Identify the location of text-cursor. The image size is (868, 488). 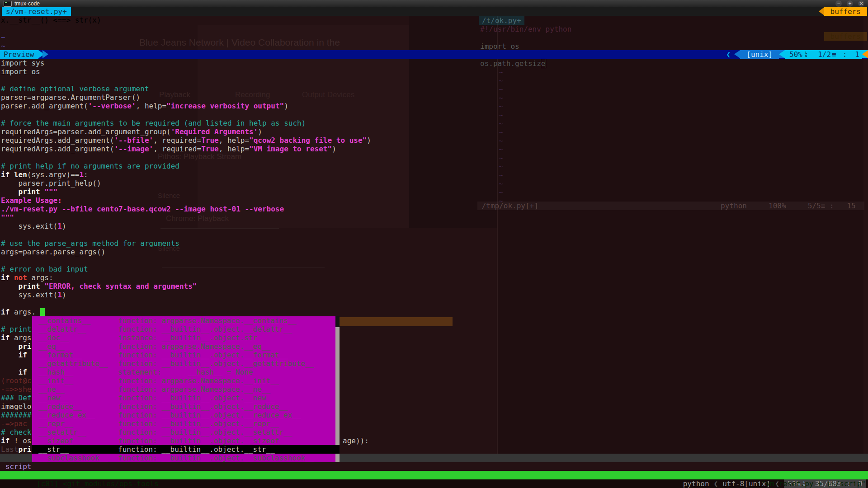
(42, 312).